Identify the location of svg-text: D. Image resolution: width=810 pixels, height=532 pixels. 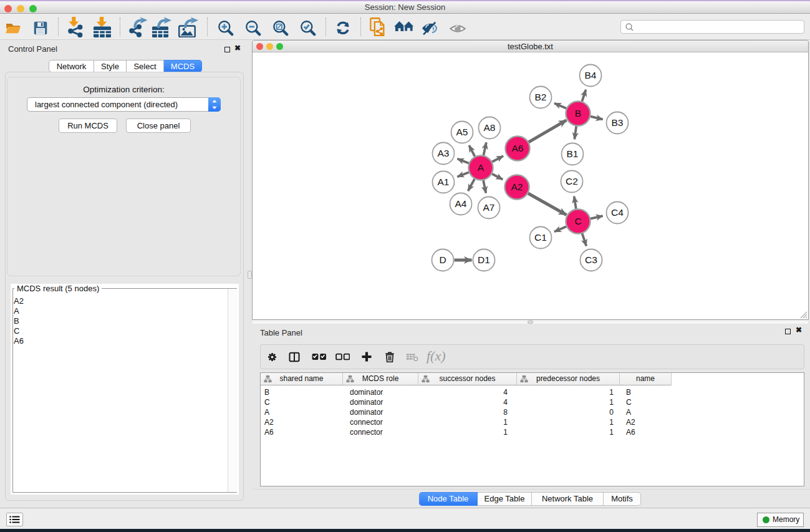
(443, 259).